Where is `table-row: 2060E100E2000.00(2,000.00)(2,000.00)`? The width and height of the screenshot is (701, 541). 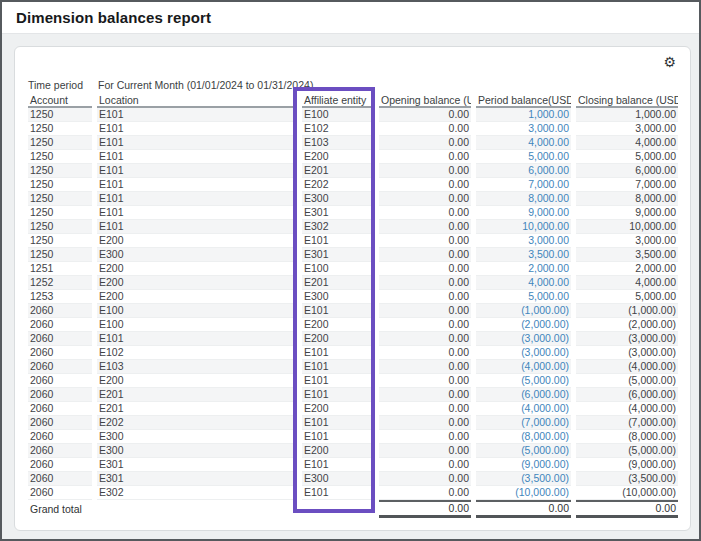
table-row: 2060E100E2000.00(2,000.00)(2,000.00) is located at coordinates (353, 325).